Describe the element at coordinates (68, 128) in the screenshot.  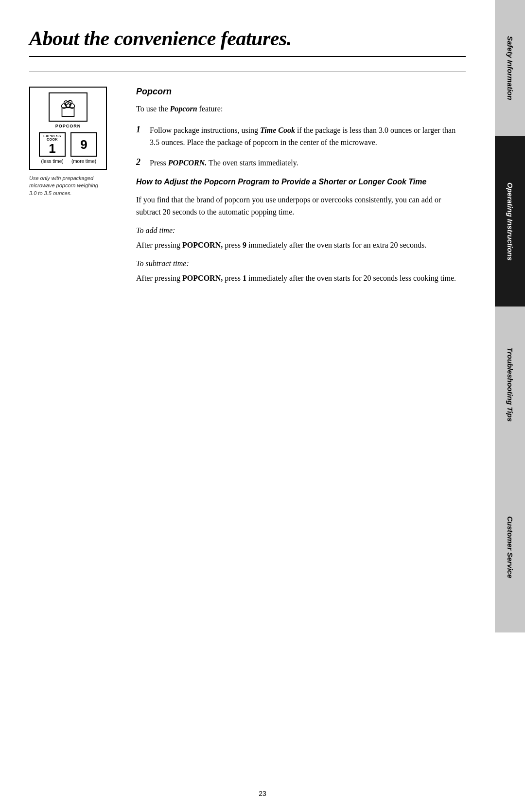
I see `button-illustration: POPCORN EXPRESS COOK 1 9 (less time) (mo…` at that location.